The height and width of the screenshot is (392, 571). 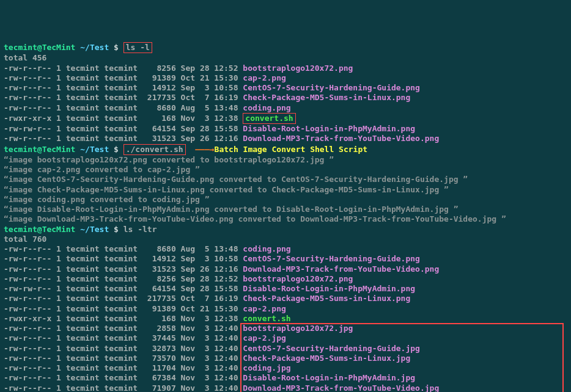 What do you see at coordinates (286, 180) in the screenshot?
I see `output-message: “image CentOS-7-Security-Hardening-Guide…` at bounding box center [286, 180].